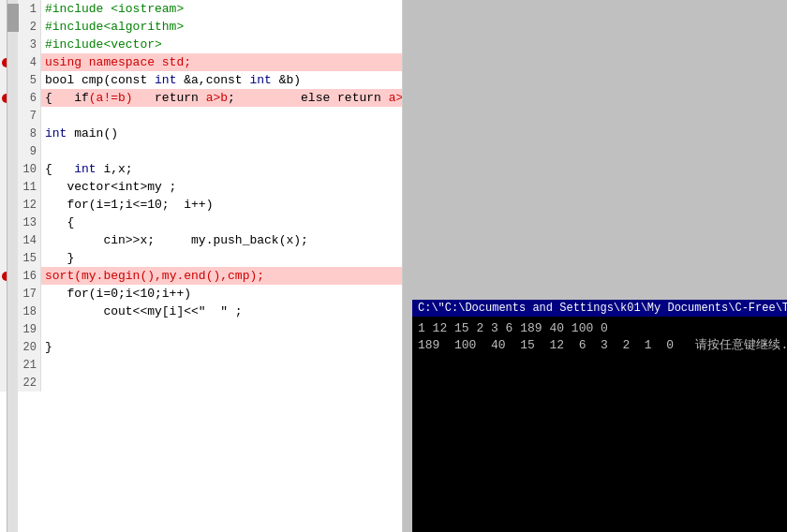  What do you see at coordinates (200, 382) in the screenshot?
I see `code-line: 22` at bounding box center [200, 382].